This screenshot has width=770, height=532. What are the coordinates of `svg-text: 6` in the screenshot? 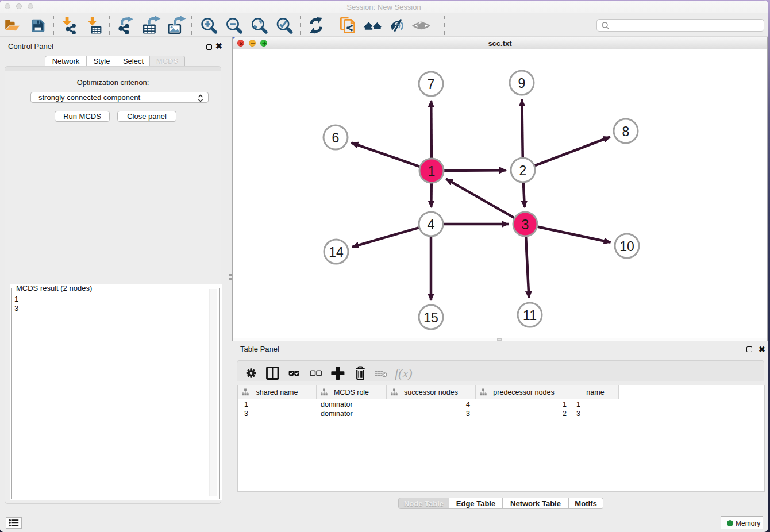 It's located at (336, 138).